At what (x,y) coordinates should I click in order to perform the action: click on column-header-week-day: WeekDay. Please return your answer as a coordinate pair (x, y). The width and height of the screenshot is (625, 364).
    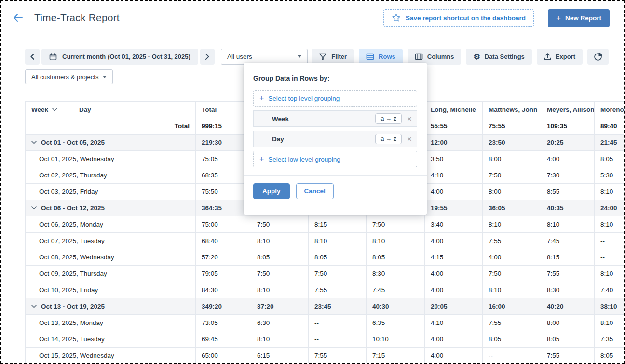
    Looking at the image, I should click on (111, 110).